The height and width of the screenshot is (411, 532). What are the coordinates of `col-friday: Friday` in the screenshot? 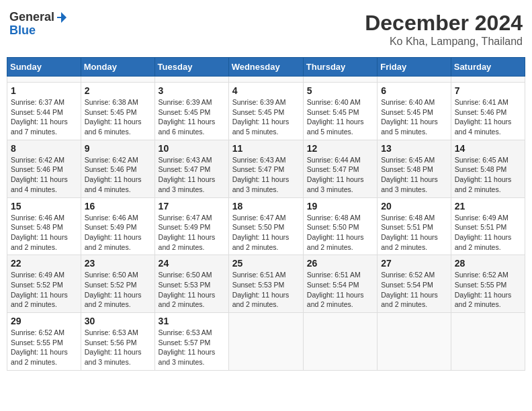 It's located at (414, 67).